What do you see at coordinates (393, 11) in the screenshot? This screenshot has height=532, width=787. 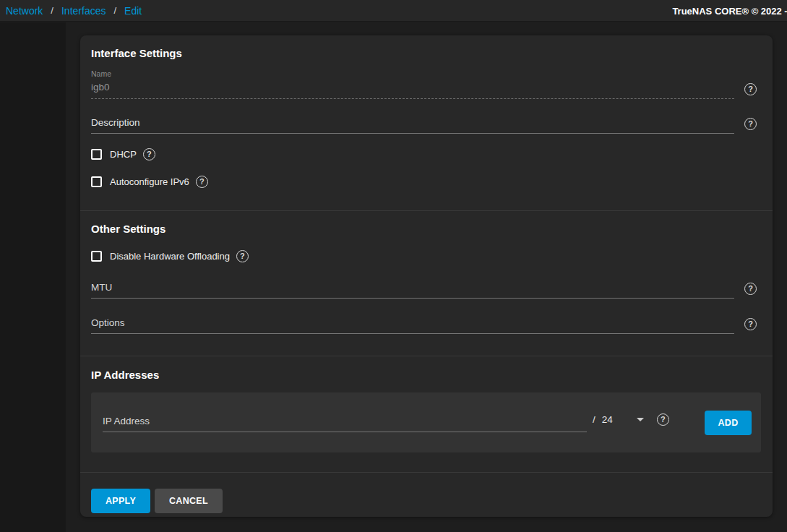 I see `top-bar: Network / Interfaces / Edit TrueNAS CORE…` at bounding box center [393, 11].